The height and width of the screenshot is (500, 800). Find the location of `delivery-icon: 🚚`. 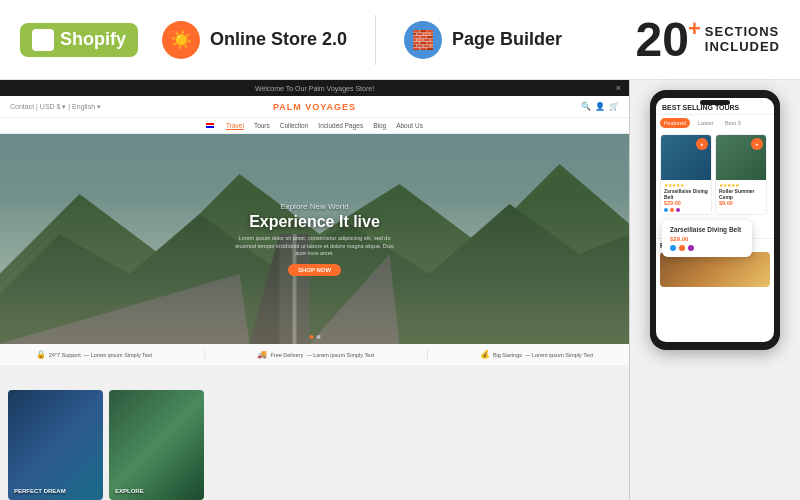

delivery-icon: 🚚 is located at coordinates (262, 354).